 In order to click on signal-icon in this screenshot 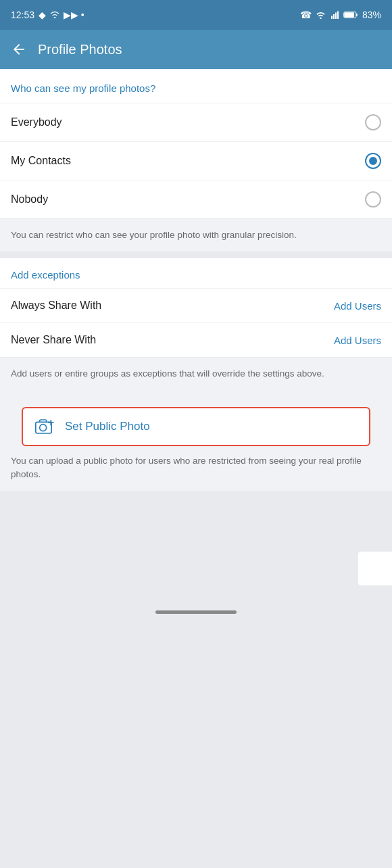, I will do `click(335, 15)`.